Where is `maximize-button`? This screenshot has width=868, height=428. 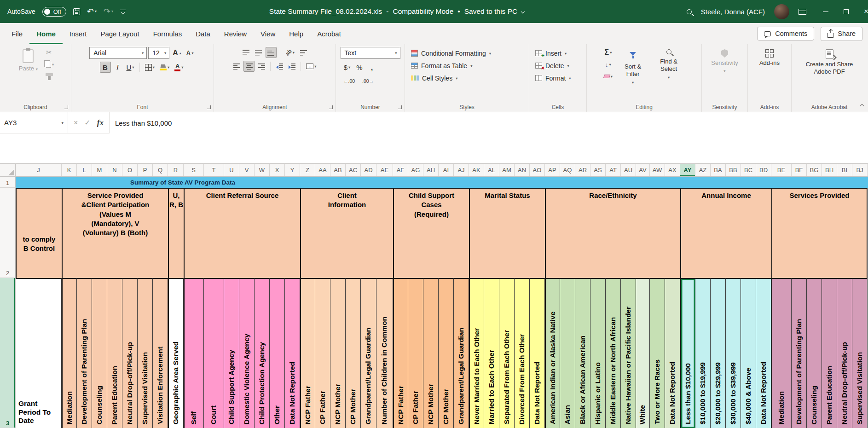
maximize-button is located at coordinates (846, 12).